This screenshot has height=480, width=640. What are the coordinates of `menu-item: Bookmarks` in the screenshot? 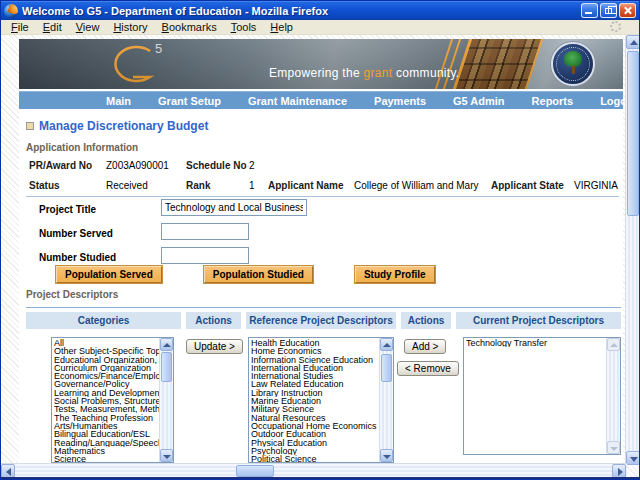 It's located at (190, 27).